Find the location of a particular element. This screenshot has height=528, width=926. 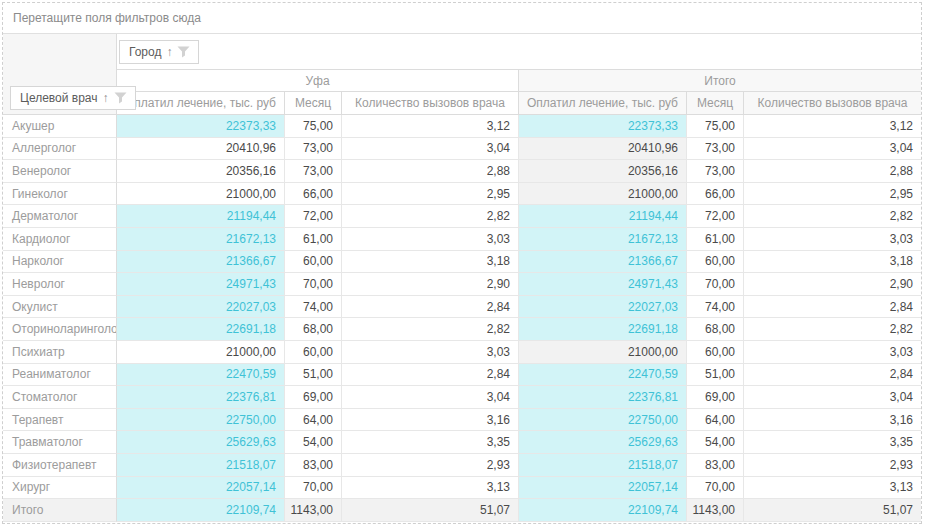

row-label: Психиатр is located at coordinates (60, 352).